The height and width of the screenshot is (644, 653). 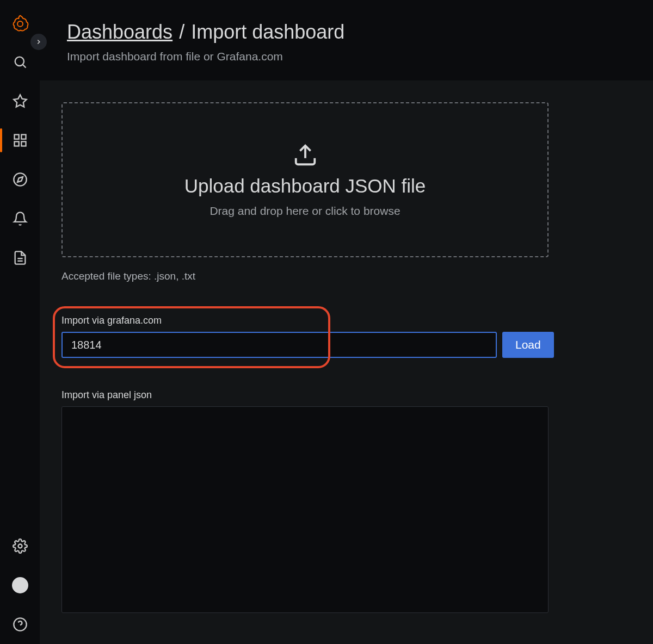 I want to click on nav-dashboards, so click(x=20, y=140).